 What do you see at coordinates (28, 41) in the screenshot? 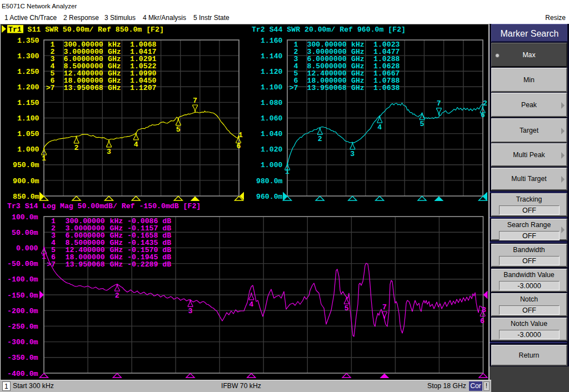
I see `svg-text: 1.350` at bounding box center [28, 41].